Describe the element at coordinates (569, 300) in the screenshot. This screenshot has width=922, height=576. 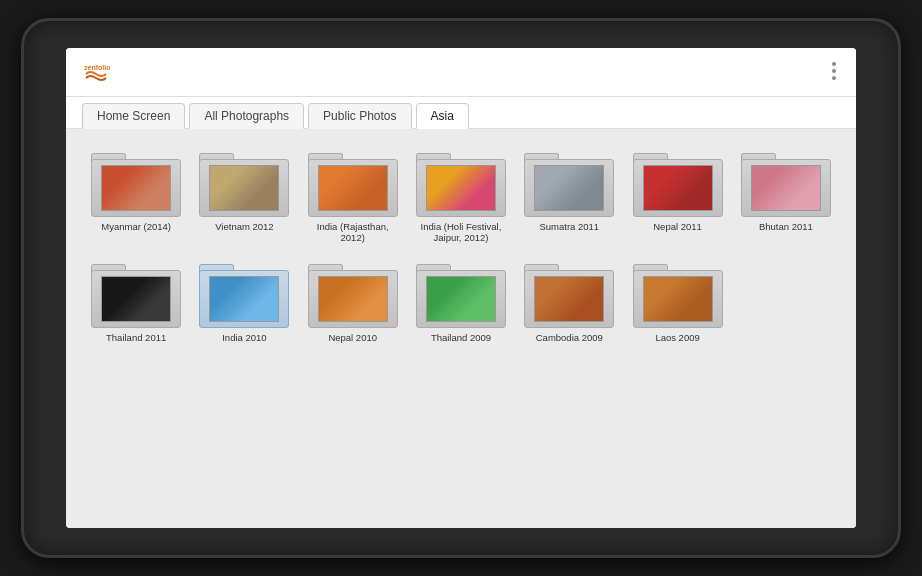
I see `folder-item-cambodia: ▤ Cambodia 2009` at that location.